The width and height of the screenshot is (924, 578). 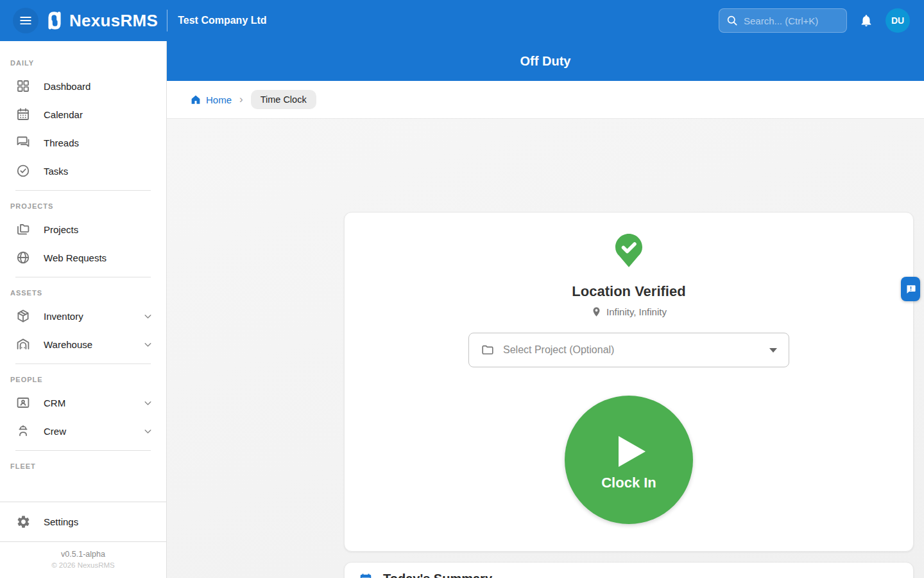 What do you see at coordinates (23, 171) in the screenshot?
I see `tasks-icon` at bounding box center [23, 171].